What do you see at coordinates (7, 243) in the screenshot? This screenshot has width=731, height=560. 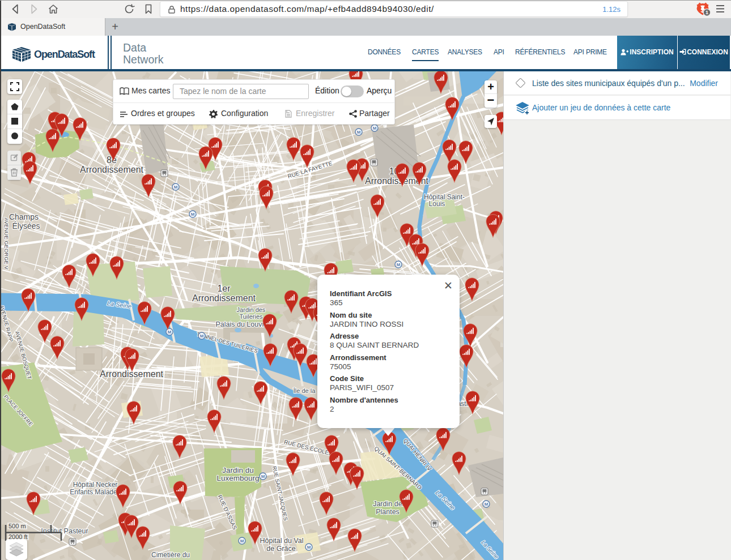 I see `svg-text: AVENUE GEORGE V` at bounding box center [7, 243].